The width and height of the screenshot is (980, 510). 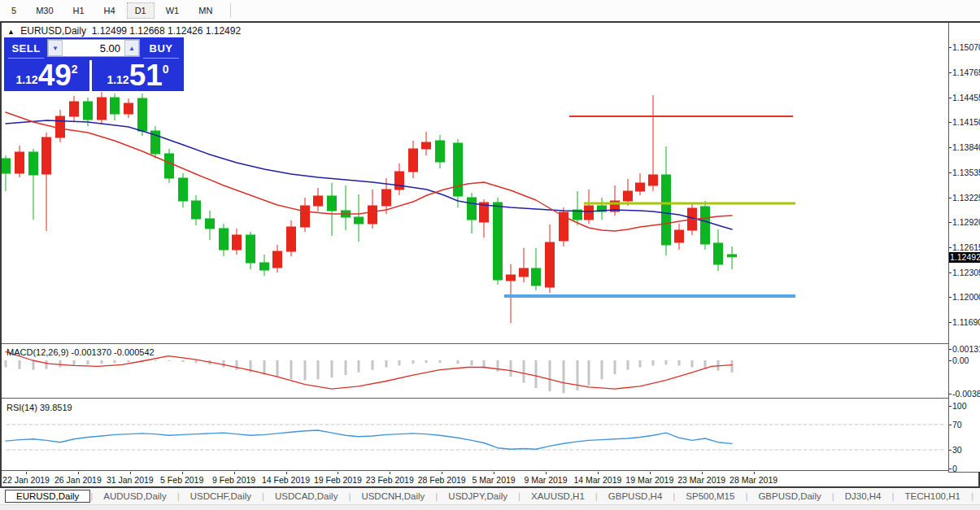 I want to click on sell-price-sup: 2, so click(x=75, y=69).